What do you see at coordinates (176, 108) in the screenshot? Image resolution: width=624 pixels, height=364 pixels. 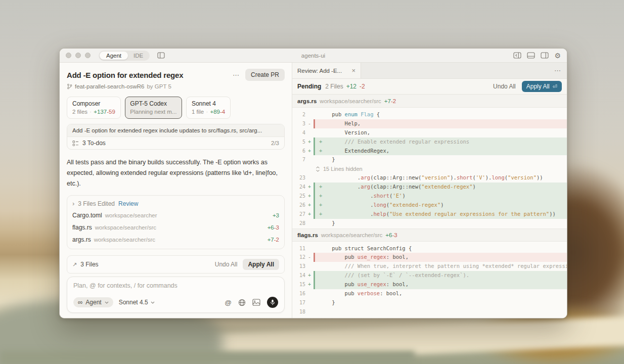 I see `agent-cards: Composer2 files · +137-59GPT-5 CodexPlan…` at bounding box center [176, 108].